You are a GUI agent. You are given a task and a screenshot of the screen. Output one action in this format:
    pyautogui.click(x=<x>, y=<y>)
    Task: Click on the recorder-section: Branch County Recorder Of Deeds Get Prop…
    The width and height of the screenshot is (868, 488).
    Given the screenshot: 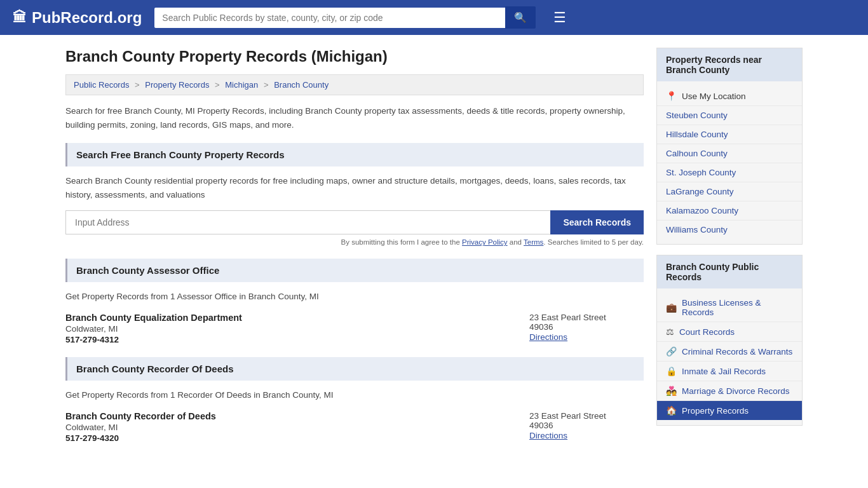 What is the action you would take?
    pyautogui.click(x=355, y=400)
    